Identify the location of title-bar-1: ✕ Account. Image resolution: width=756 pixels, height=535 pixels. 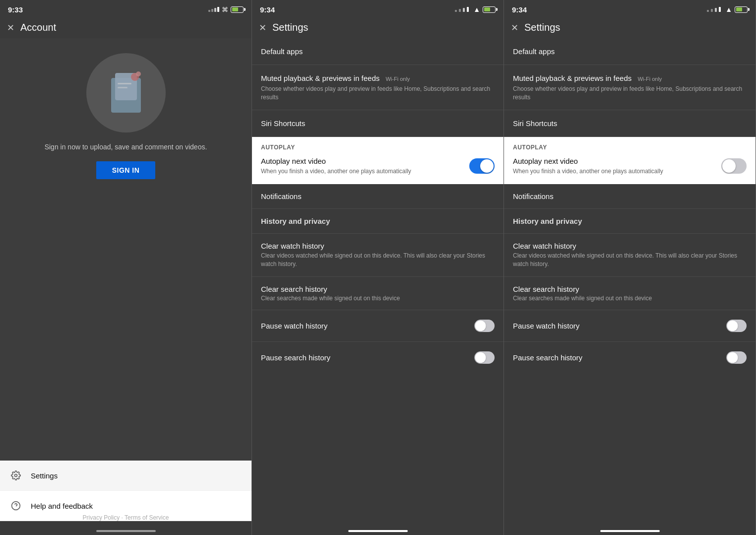
(126, 28).